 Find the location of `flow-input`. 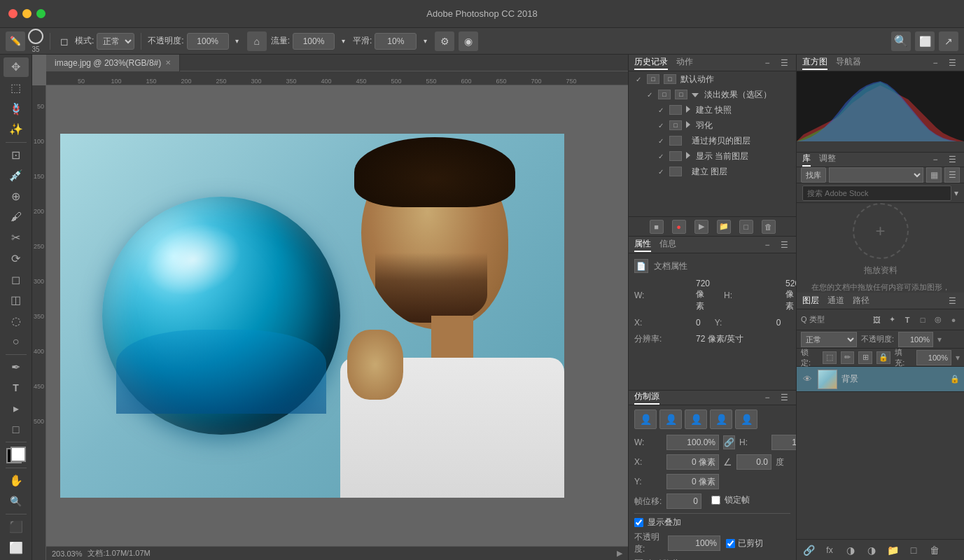

flow-input is located at coordinates (314, 41).